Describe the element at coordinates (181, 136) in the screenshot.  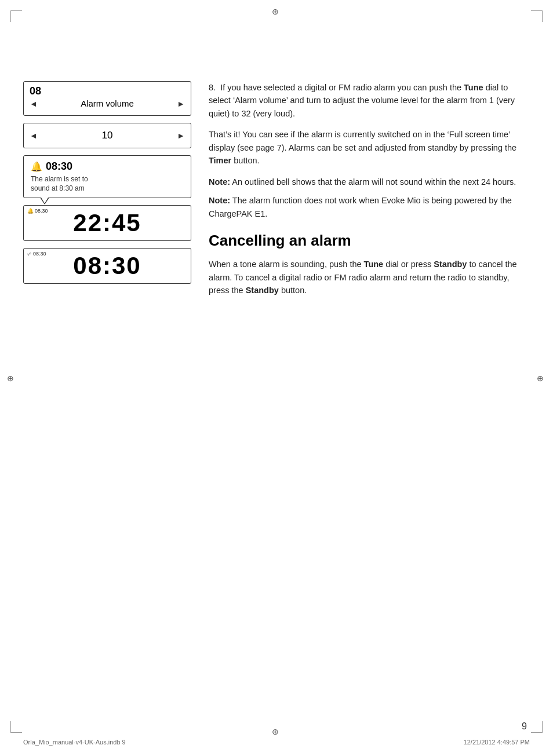
I see `volume-arrow-right: ►` at that location.